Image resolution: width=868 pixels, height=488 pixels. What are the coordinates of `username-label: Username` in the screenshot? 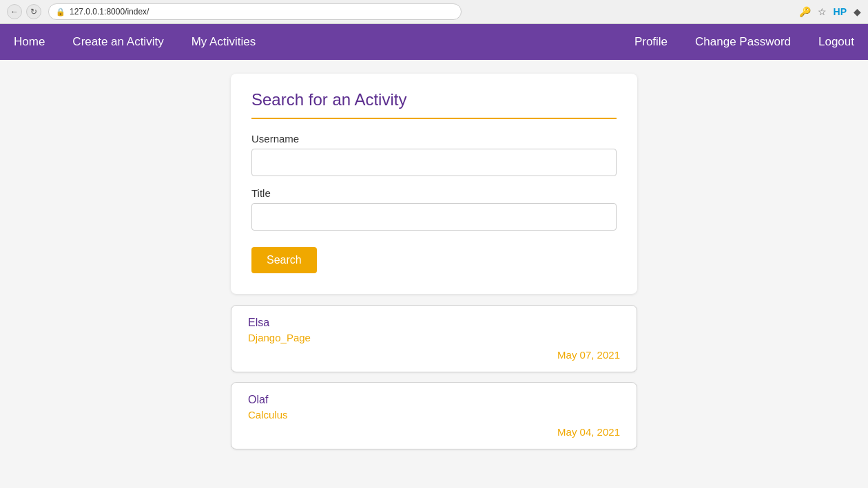 It's located at (434, 139).